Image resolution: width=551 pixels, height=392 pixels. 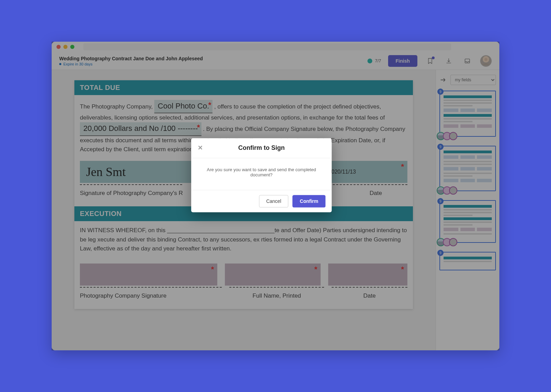 I want to click on confirm-button: Confirm, so click(x=309, y=201).